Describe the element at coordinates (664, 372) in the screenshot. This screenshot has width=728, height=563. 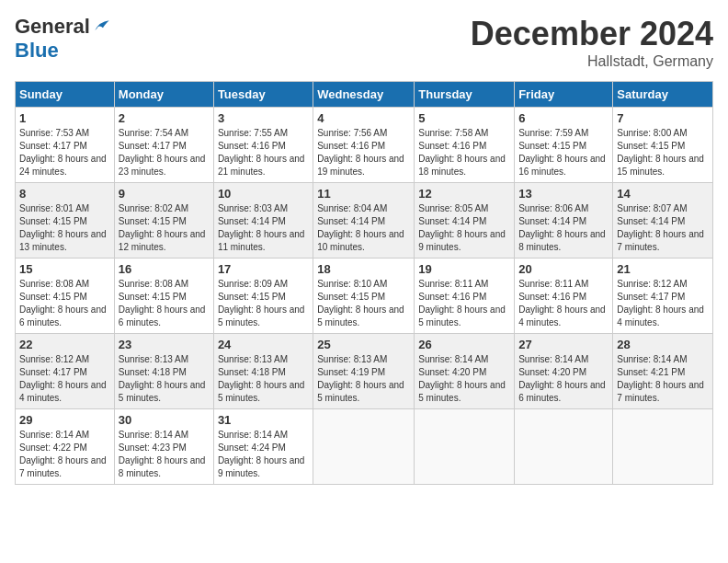
I see `calendar-day-cell: 28Sunrise: 8:14 AMSunset: 4:21 PMDayligh…` at that location.